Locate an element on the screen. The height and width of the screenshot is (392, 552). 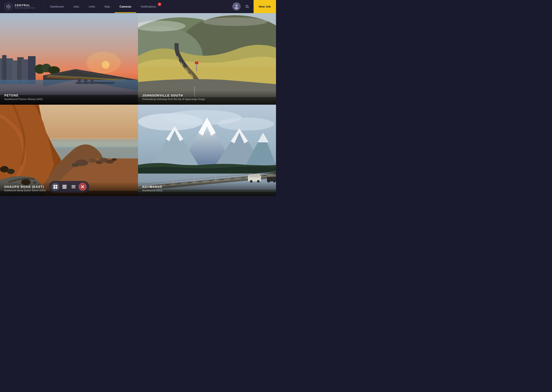
brand: CENTRAL POLICE DISPATCH is located at coordinates (22, 7).